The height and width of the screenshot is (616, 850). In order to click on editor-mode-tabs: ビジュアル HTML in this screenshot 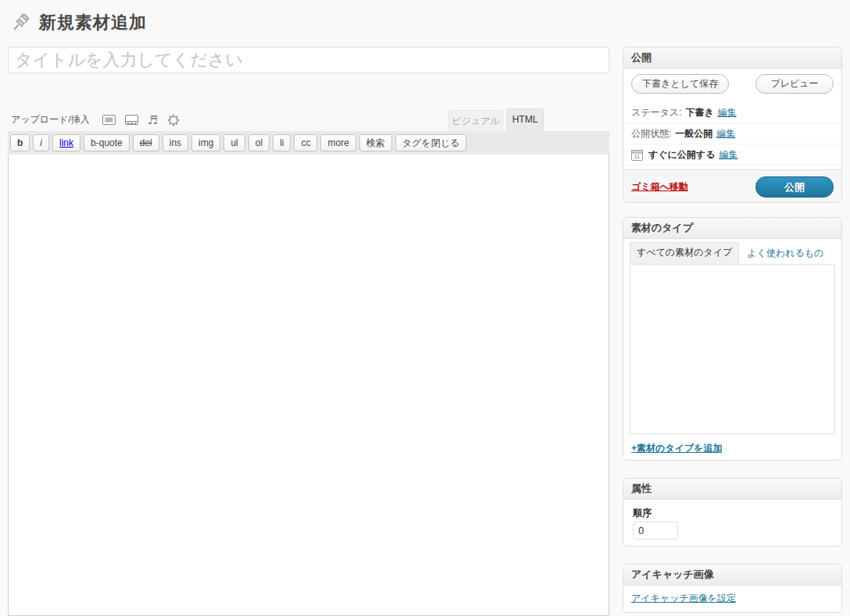, I will do `click(309, 120)`.